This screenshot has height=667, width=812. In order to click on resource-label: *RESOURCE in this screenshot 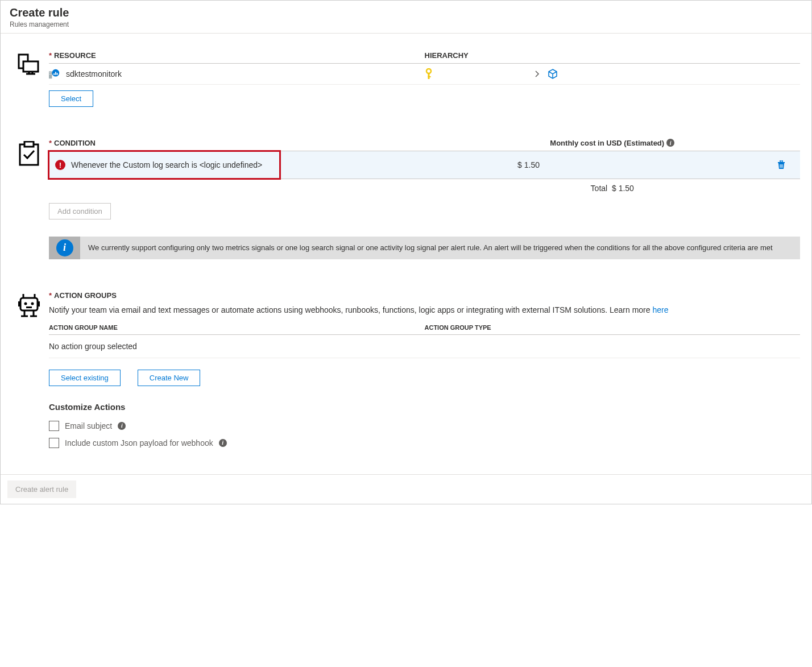, I will do `click(73, 56)`.